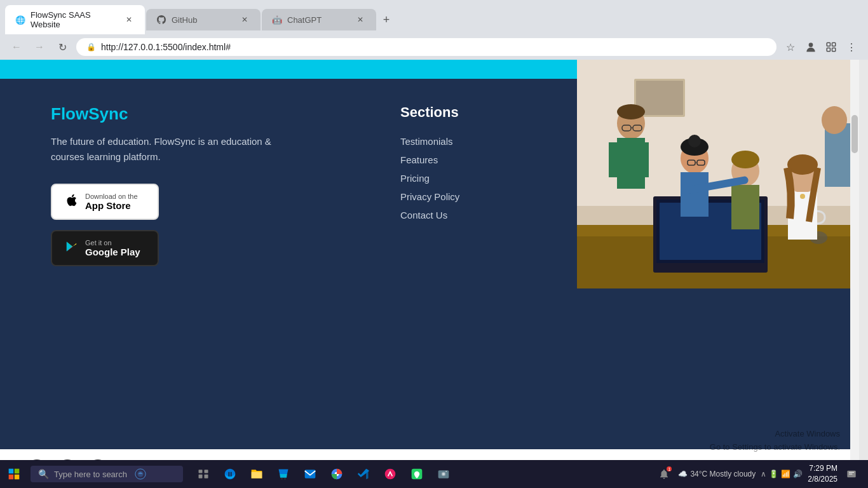  I want to click on reload-button: ↻, so click(62, 47).